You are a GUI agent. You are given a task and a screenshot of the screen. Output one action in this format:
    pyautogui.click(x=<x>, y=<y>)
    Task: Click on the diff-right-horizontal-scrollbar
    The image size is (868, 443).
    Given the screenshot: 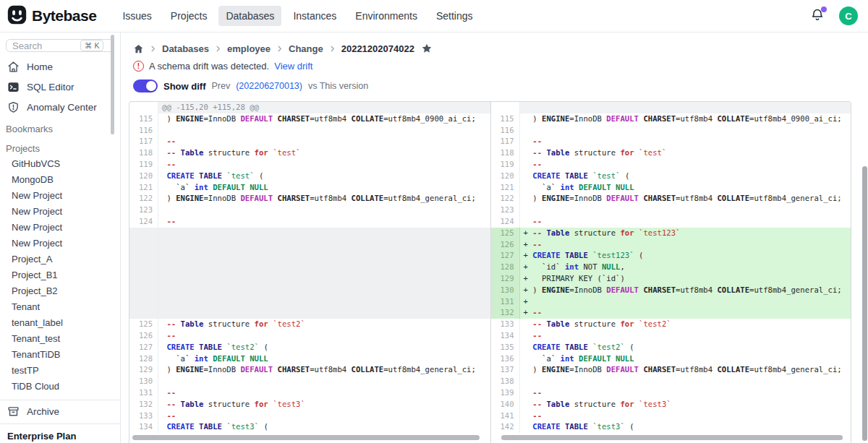 What is the action you would take?
    pyautogui.click(x=672, y=438)
    